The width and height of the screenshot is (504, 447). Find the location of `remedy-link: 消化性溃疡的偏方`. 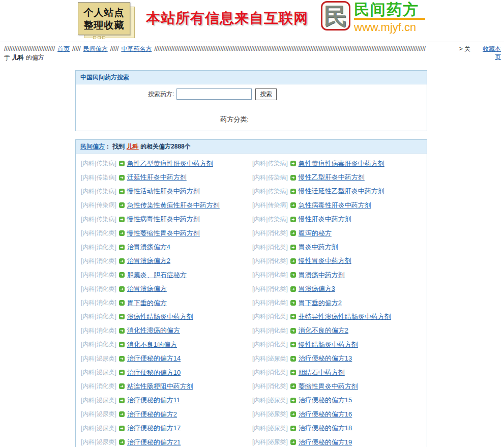

remedy-link: 消化性溃疡的偏方 is located at coordinates (154, 331).